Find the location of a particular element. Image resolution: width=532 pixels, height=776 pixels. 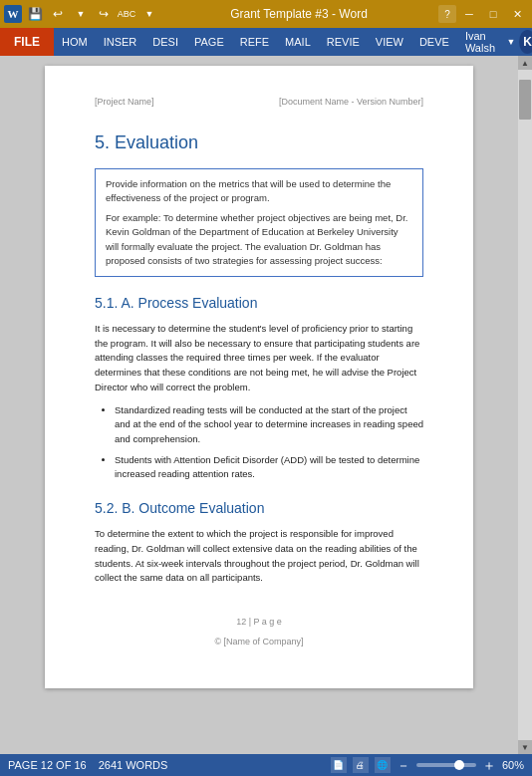

user-name: Ivan Walsh is located at coordinates (484, 42).